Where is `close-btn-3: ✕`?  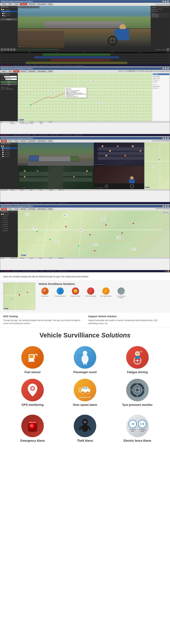
close-btn-3: ✕ is located at coordinates (168, 138).